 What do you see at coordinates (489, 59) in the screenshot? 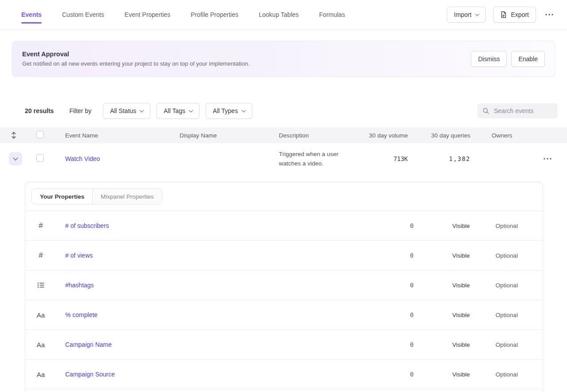
I see `dismiss-button: Dismiss` at bounding box center [489, 59].